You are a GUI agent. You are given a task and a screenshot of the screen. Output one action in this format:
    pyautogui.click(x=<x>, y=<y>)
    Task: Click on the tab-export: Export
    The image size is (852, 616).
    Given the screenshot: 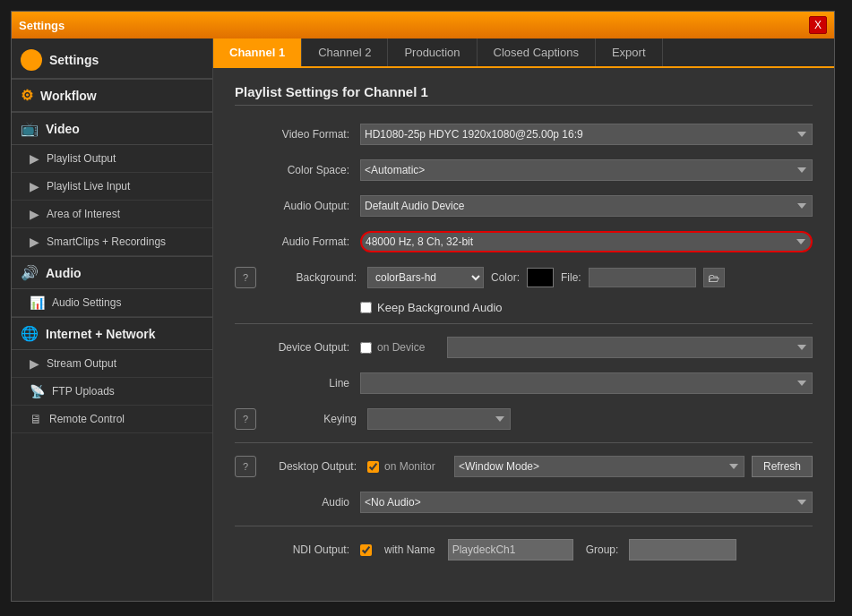 What is the action you would take?
    pyautogui.click(x=629, y=52)
    